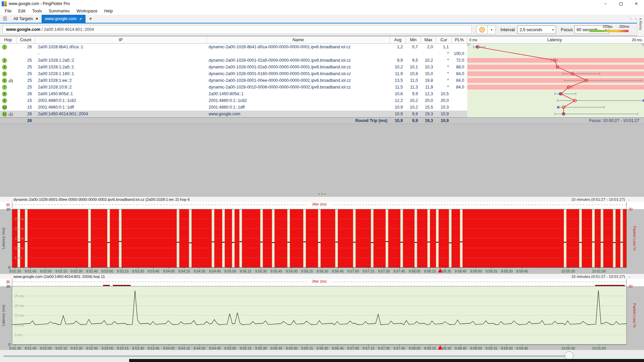 This screenshot has height=362, width=644. What do you see at coordinates (598, 277) in the screenshot?
I see `graph-hop11-range: 10 minutes (9:51:27 - 10:01:27)` at bounding box center [598, 277].